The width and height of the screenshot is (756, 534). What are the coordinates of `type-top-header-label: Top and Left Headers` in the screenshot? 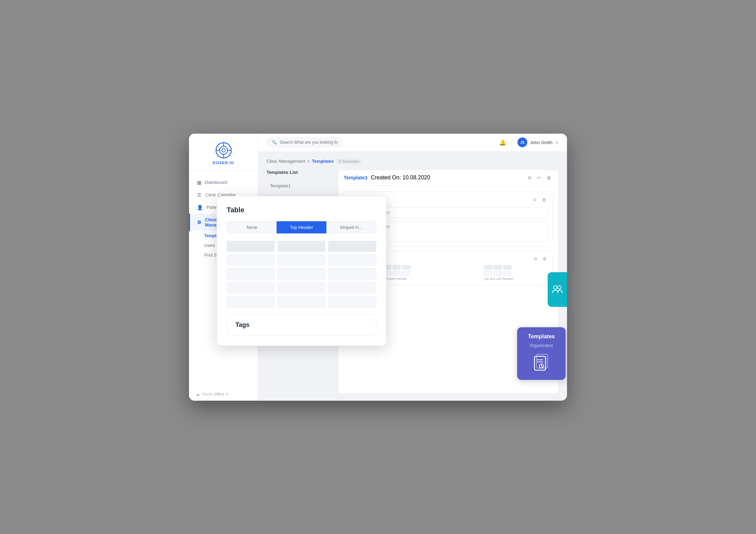 It's located at (499, 279).